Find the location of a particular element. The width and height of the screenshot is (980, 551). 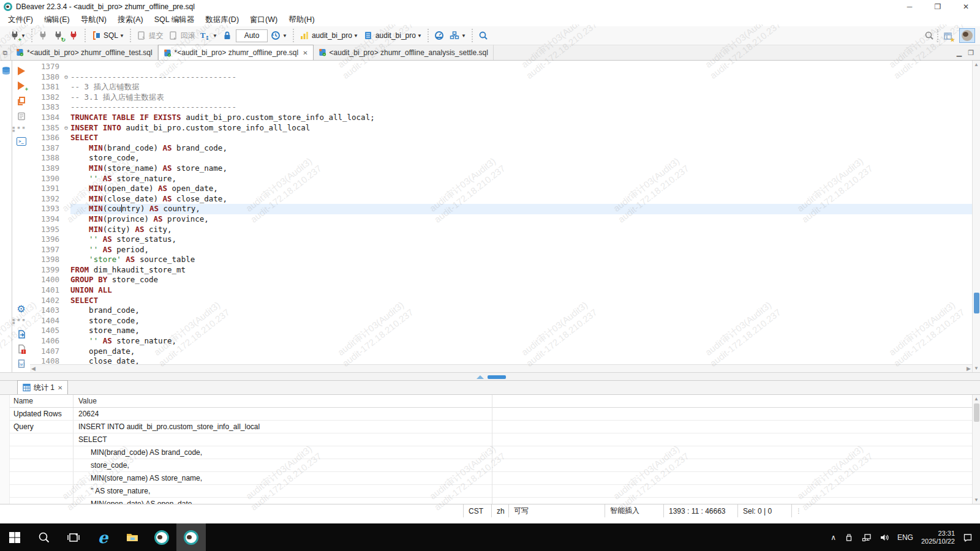

regex-file-icon: (ω) is located at coordinates (21, 364).